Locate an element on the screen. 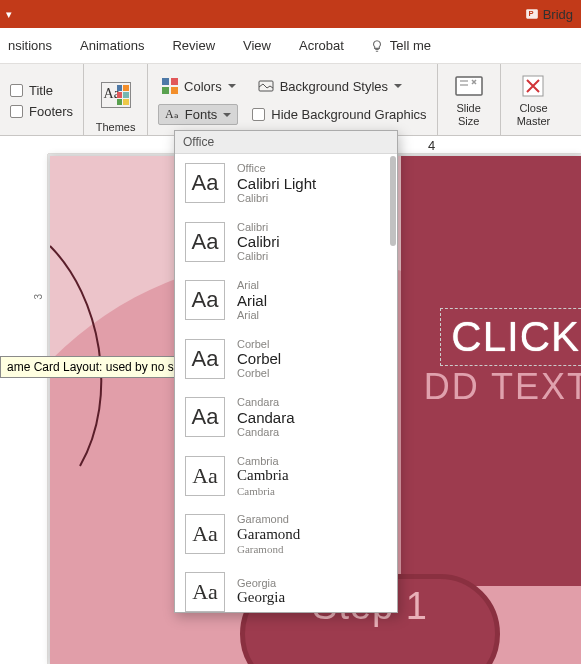 The image size is (581, 664). font-category: Georgia is located at coordinates (261, 584).